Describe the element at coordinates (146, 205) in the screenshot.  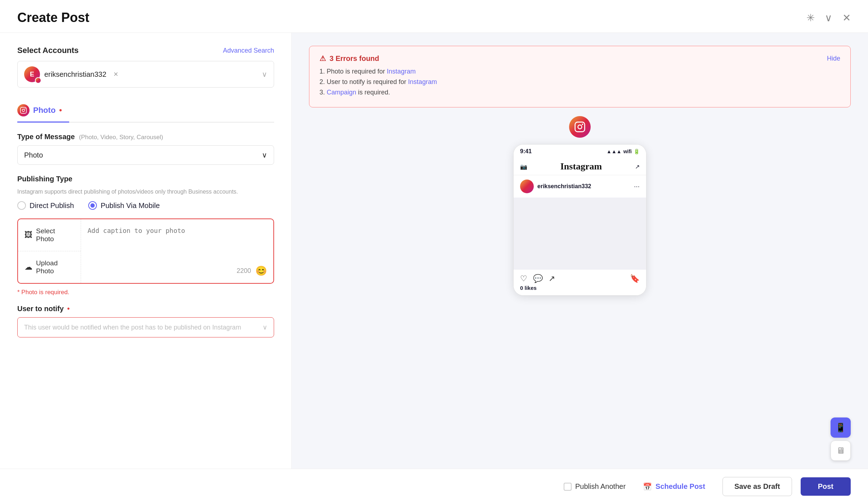
I see `publishing-type-radio-group: Direct Publish Publish Via Mobile` at that location.